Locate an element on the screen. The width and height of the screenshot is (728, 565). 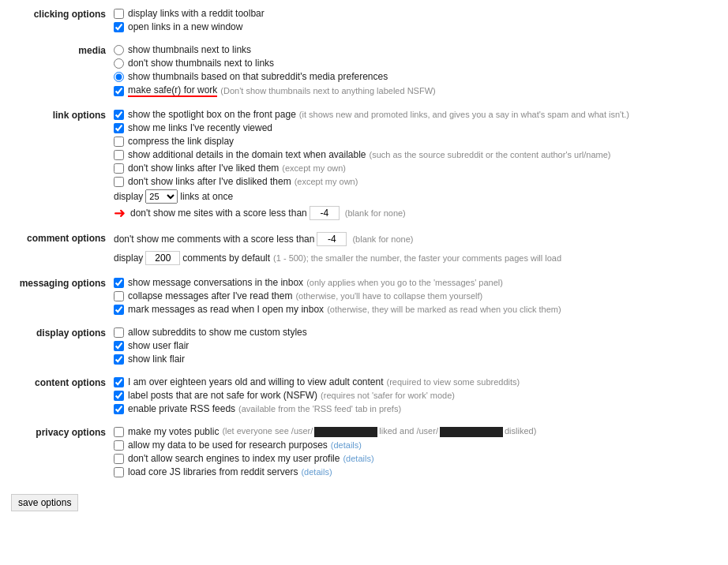
domain-details-checkbox is located at coordinates (118, 155).